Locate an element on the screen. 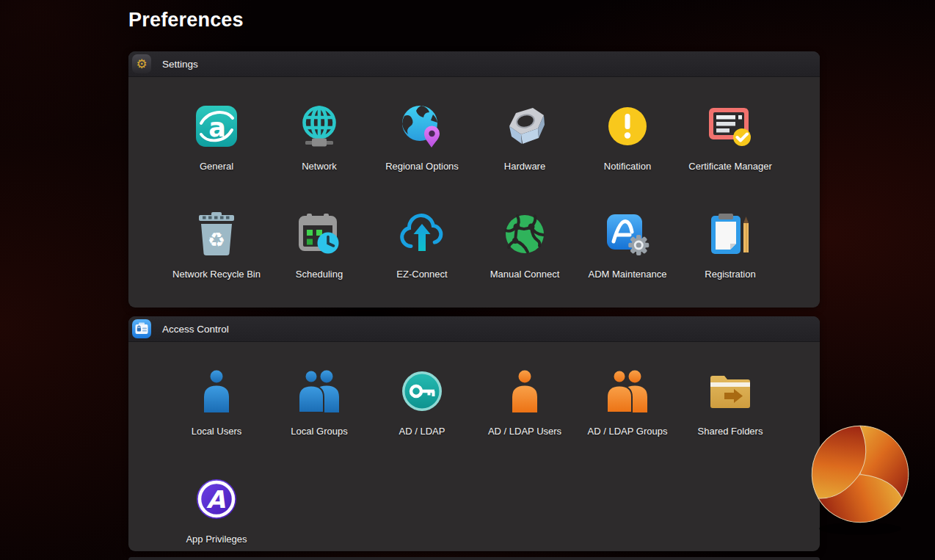  tile-label: Registration is located at coordinates (730, 274).